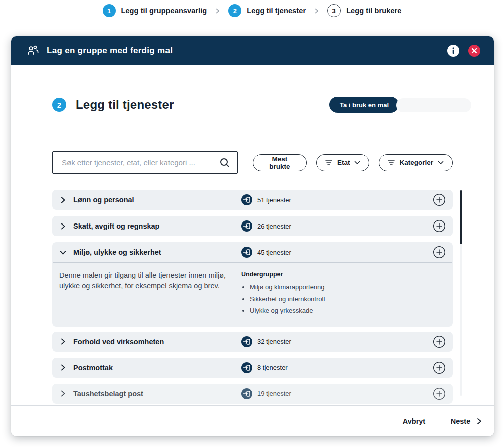 This screenshot has height=447, width=504. What do you see at coordinates (344, 274) in the screenshot?
I see `subgroups-title: Undergrupper` at bounding box center [344, 274].